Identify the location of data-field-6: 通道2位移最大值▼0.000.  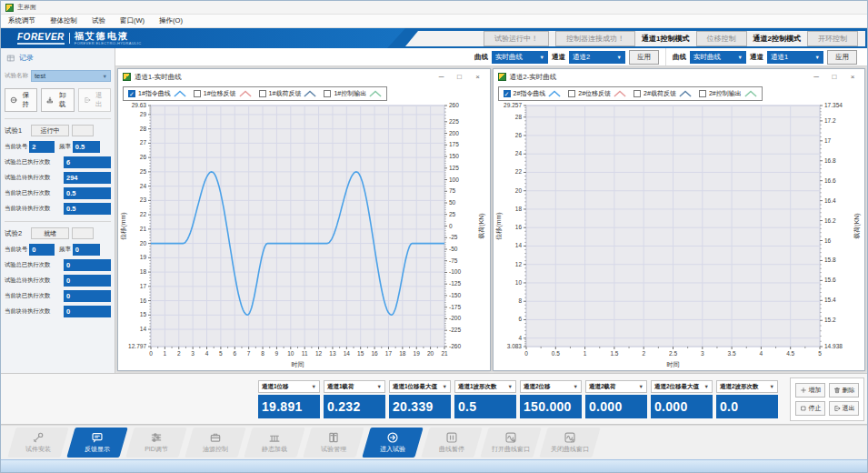
(682, 399).